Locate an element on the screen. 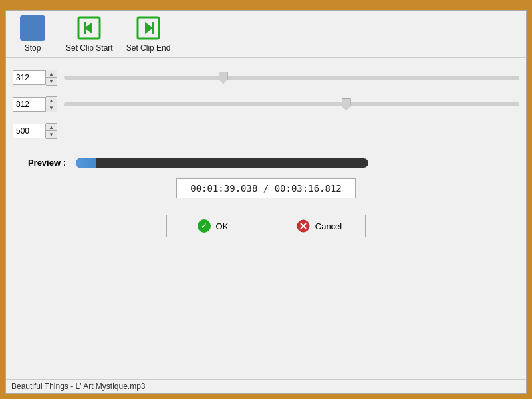  spinbox-3-up: ▲ is located at coordinates (51, 128).